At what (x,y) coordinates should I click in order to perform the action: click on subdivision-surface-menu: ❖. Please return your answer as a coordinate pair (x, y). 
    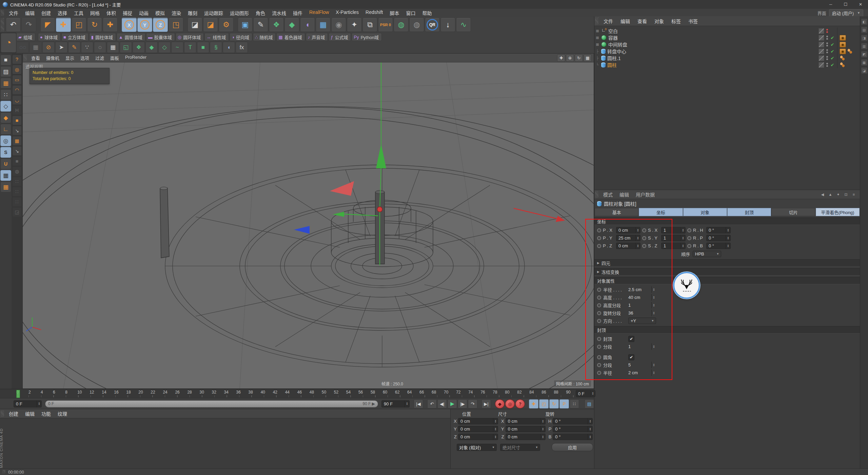
    Looking at the image, I should click on (276, 25).